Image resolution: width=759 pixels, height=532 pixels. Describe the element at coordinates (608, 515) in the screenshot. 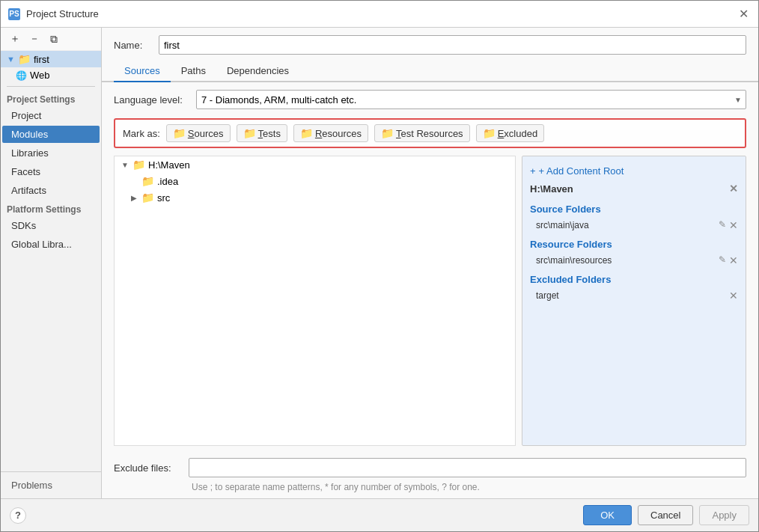

I see `ok-button: OK` at that location.